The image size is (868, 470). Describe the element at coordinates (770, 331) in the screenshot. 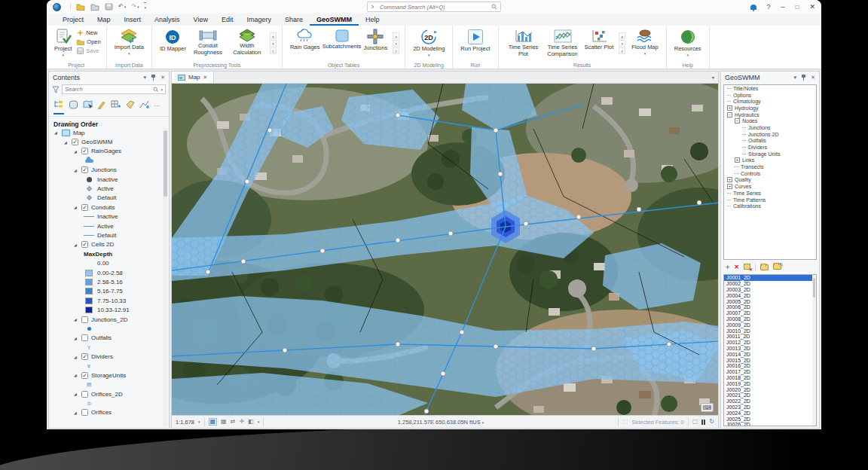

I see `node-list-item: J0010_2D` at that location.